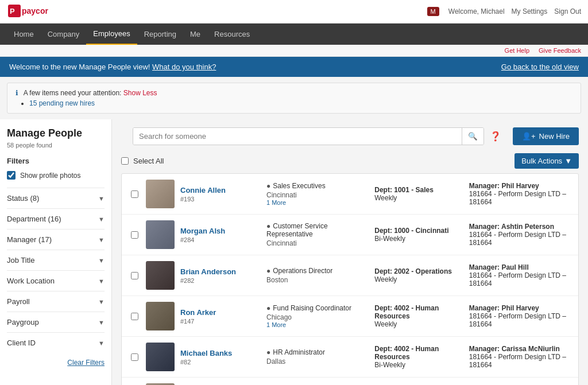 The height and width of the screenshot is (385, 588). I want to click on employee-dept: Dept: 4002 - Human Resources Weekly, so click(419, 316).